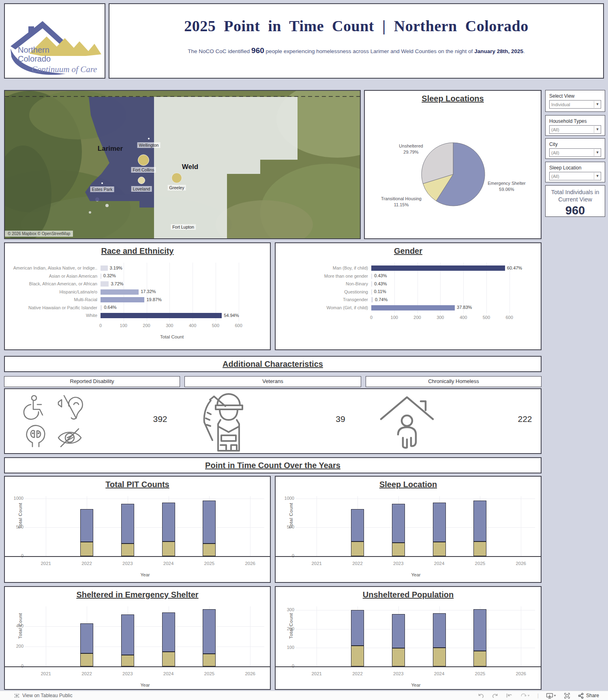 The width and height of the screenshot is (608, 700). What do you see at coordinates (110, 149) in the screenshot?
I see `map-label-larimer: Larimer` at bounding box center [110, 149].